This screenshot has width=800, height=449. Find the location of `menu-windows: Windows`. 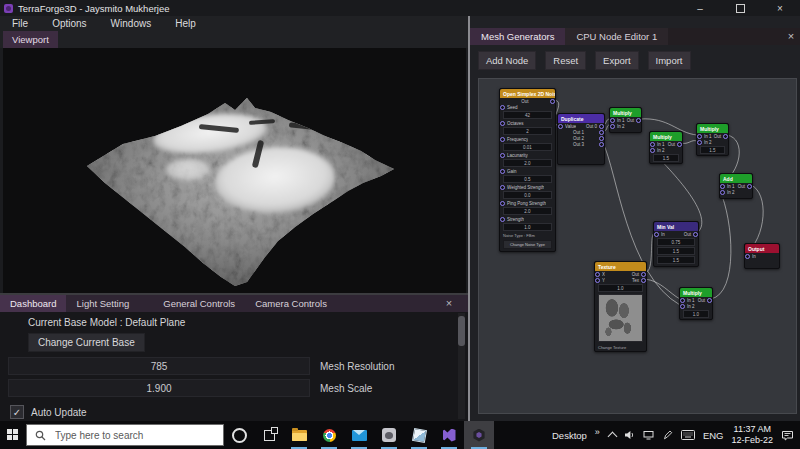

menu-windows: Windows is located at coordinates (132, 24).